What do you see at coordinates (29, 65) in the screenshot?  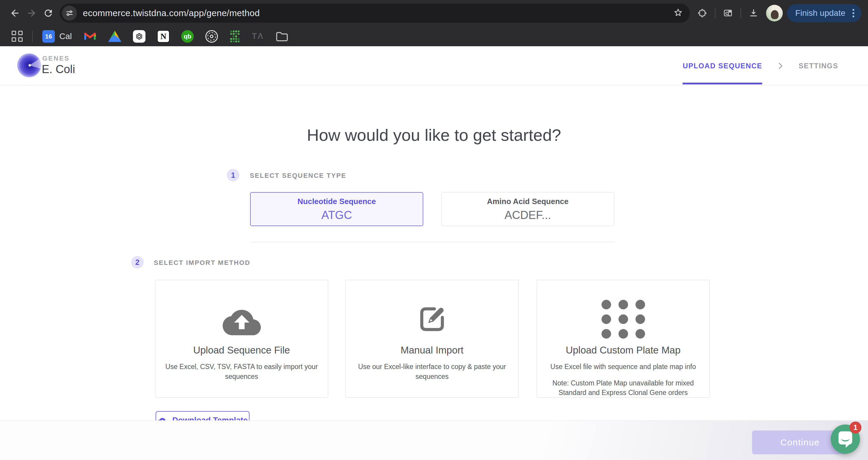 I see `twist-spiral-logo-icon` at bounding box center [29, 65].